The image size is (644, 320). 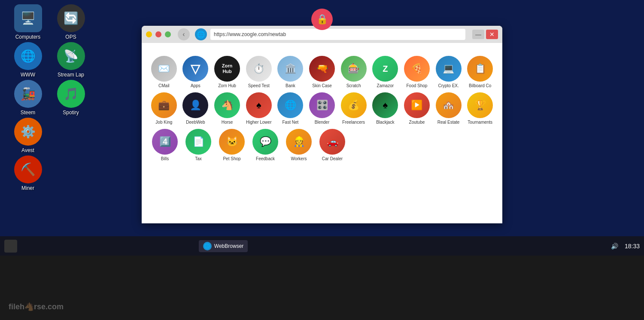 What do you see at coordinates (332, 145) in the screenshot?
I see `app-cardealer: 🚗 Car Dealer` at bounding box center [332, 145].